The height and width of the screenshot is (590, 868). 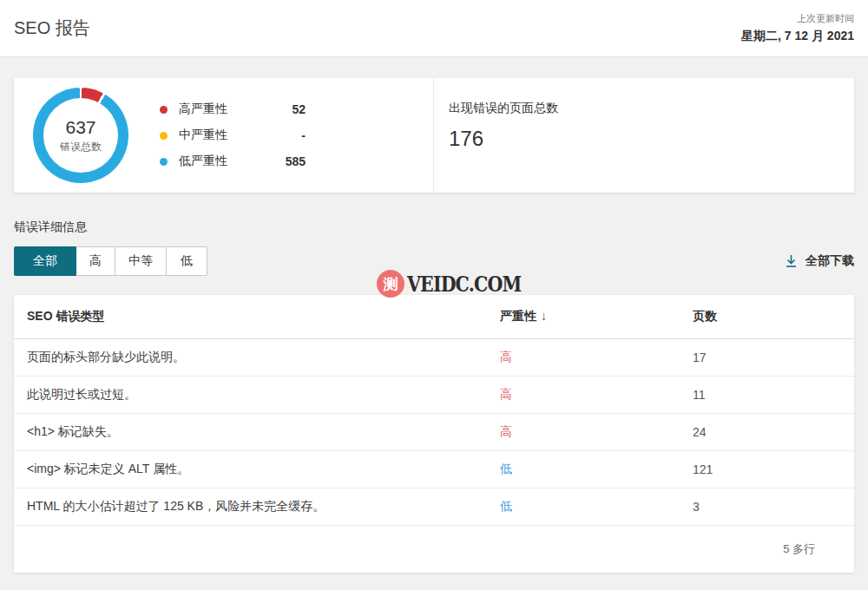 I want to click on last-update-label: 上次更新时间, so click(x=798, y=19).